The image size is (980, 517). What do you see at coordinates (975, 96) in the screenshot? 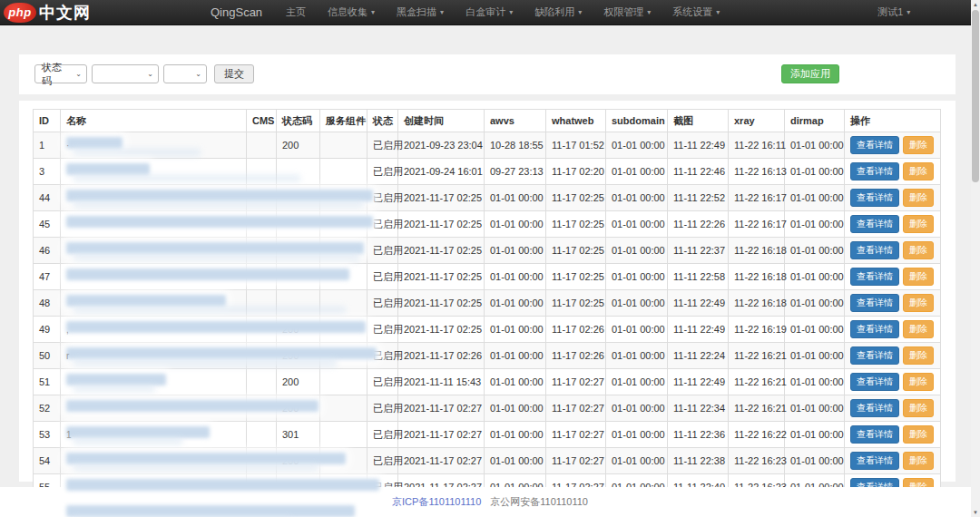
I see `scrollbar-thumb` at bounding box center [975, 96].